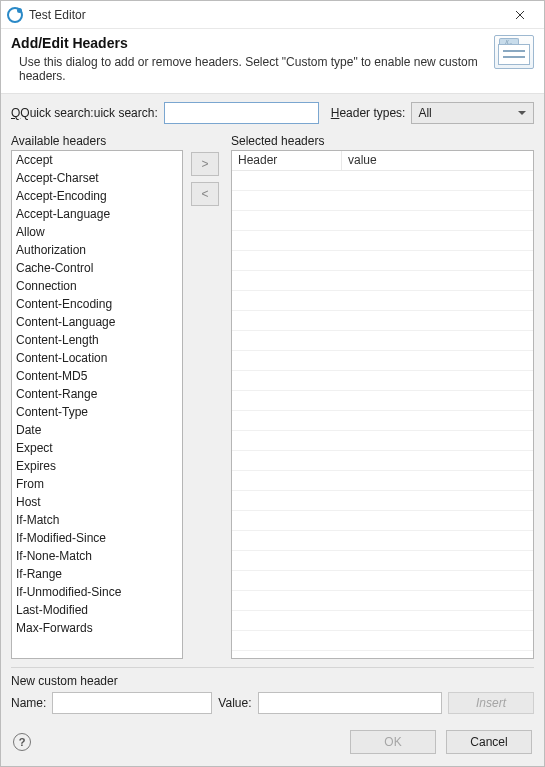 The height and width of the screenshot is (767, 545). Describe the element at coordinates (97, 322) in the screenshot. I see `available-header-item: Content-Language` at that location.